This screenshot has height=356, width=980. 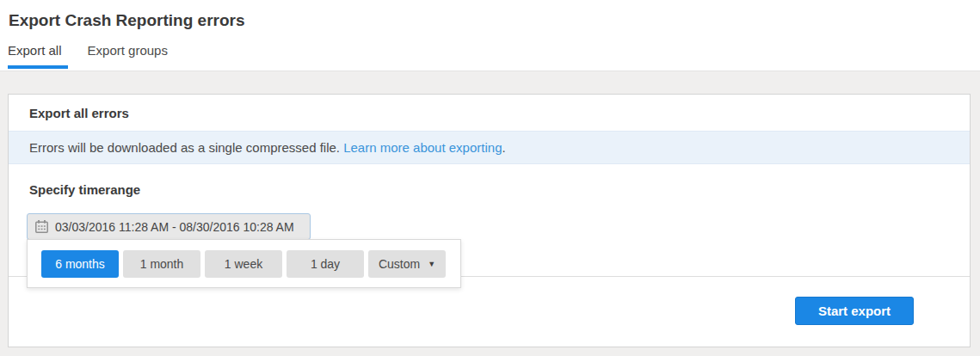 I want to click on info-banner-suffix: ., so click(x=503, y=148).